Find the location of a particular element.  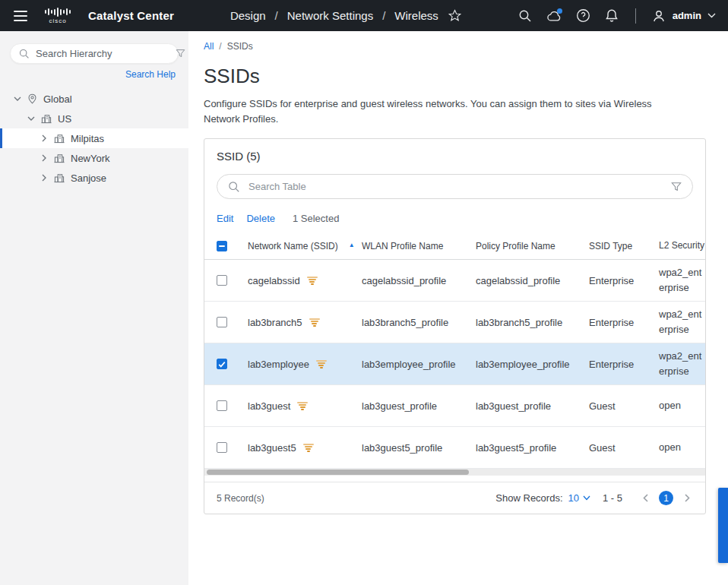

star-icon is located at coordinates (454, 15).